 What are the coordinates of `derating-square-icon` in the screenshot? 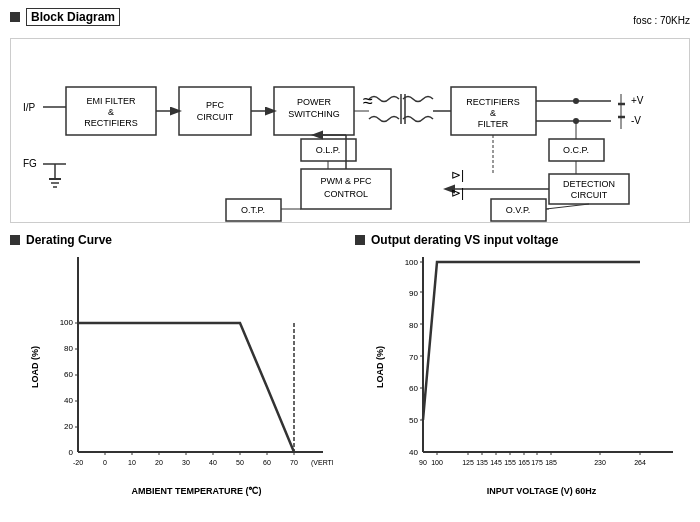 It's located at (15, 240).